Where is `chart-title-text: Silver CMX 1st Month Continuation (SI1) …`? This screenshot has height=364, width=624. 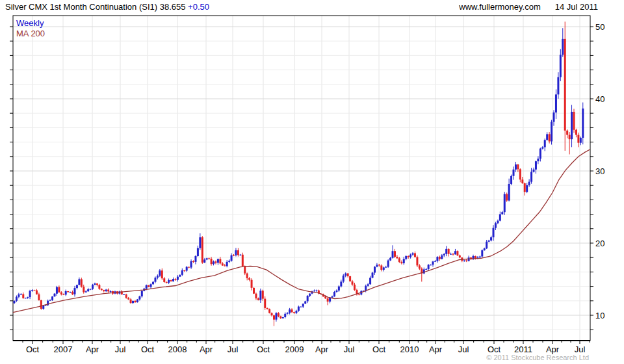 chart-title-text: Silver CMX 1st Month Continuation (SI1) … is located at coordinates (96, 6).